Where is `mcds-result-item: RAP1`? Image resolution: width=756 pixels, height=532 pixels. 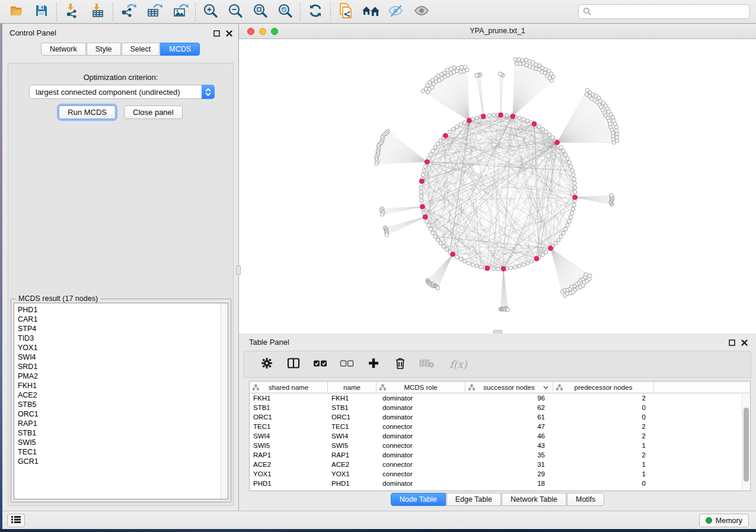
mcds-result-item: RAP1 is located at coordinates (123, 424).